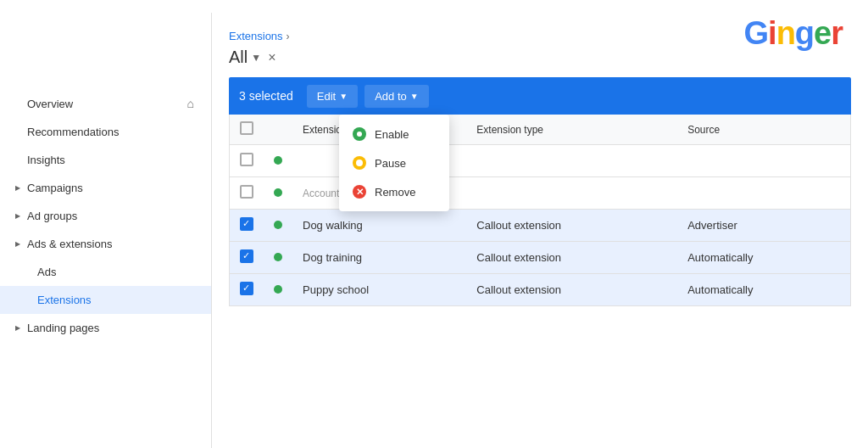 This screenshot has width=868, height=448. I want to click on enable-icon-inner, so click(359, 134).